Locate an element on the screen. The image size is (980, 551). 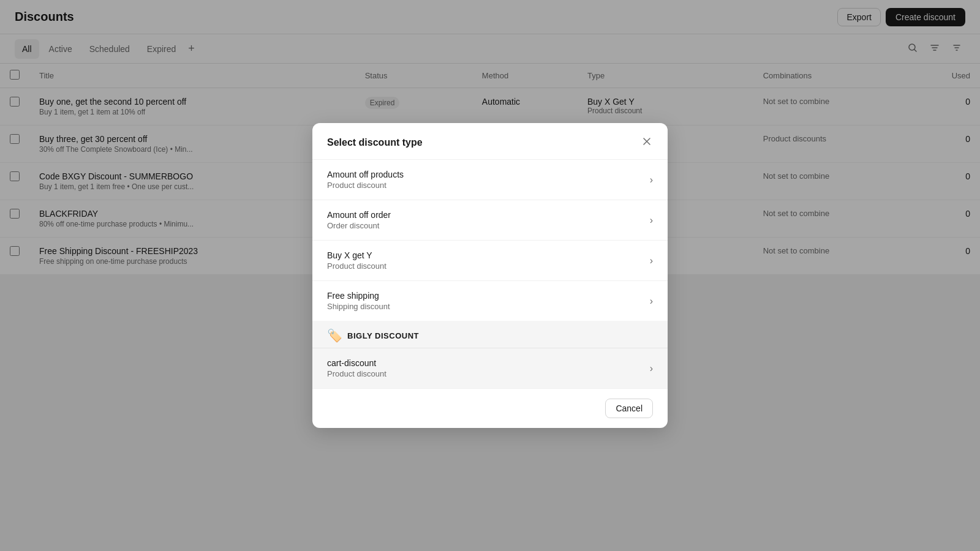
option-amount-off-products: Amount off products Product discount › is located at coordinates (490, 180).